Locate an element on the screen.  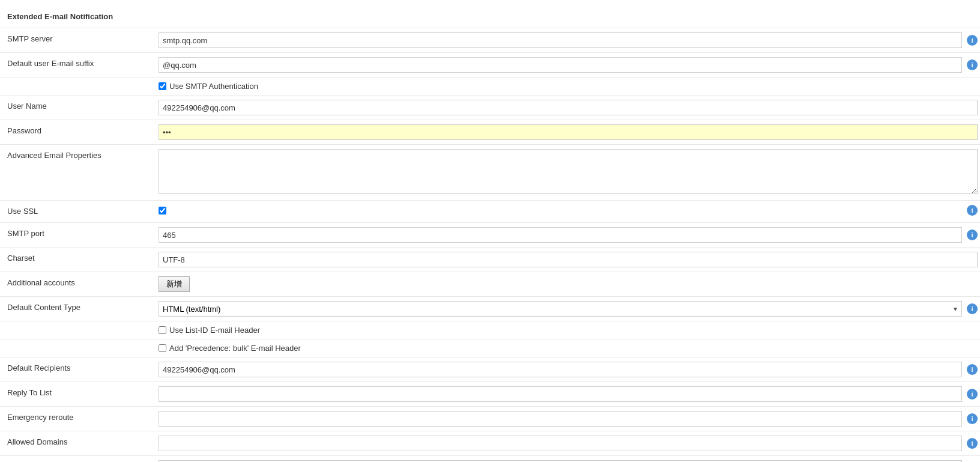
add-precedence-checkbox is located at coordinates (162, 348).